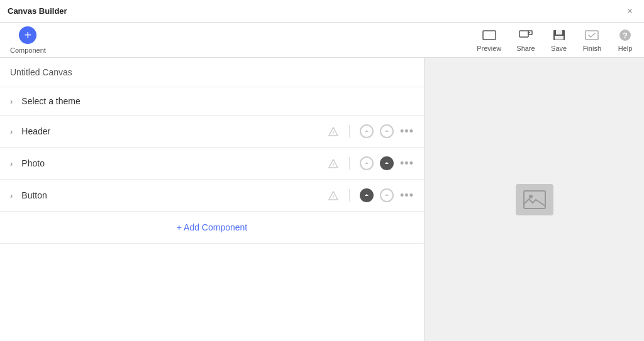  What do you see at coordinates (243, 40) in the screenshot?
I see `toolbar-left: + Component` at bounding box center [243, 40].